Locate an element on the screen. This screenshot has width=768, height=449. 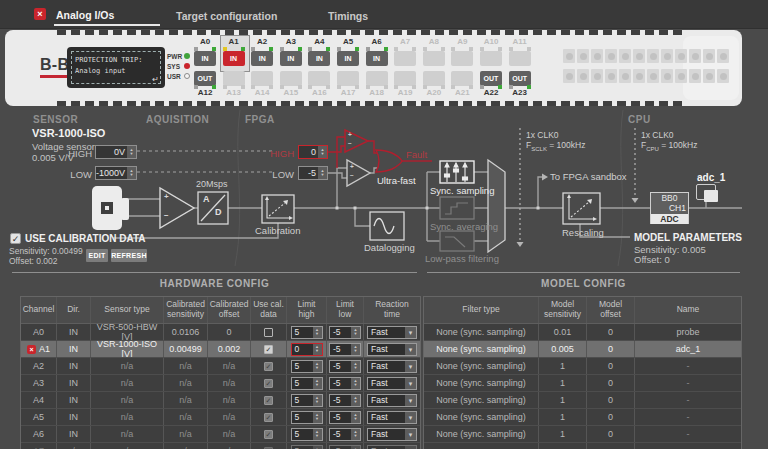
comp-low-minus: − is located at coordinates (352, 176).